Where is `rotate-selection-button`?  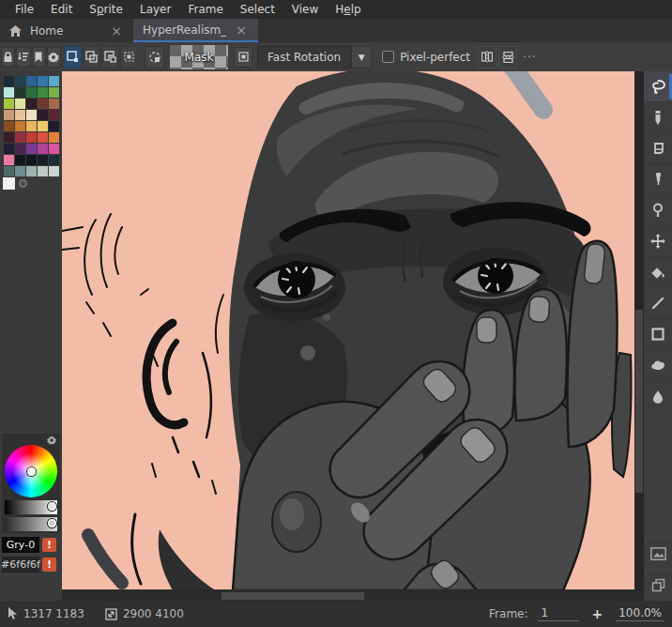
rotate-selection-button is located at coordinates (154, 57).